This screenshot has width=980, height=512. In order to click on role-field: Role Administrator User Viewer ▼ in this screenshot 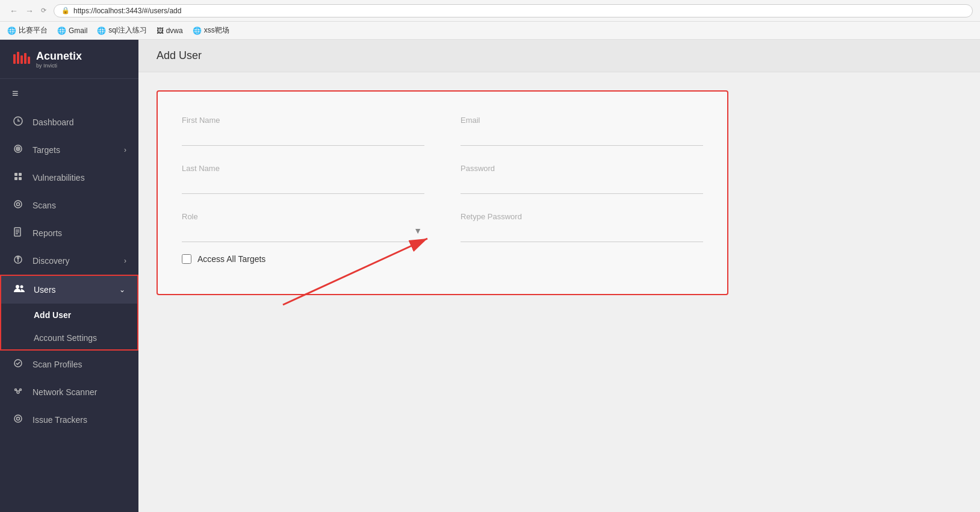, I will do `click(303, 227)`.